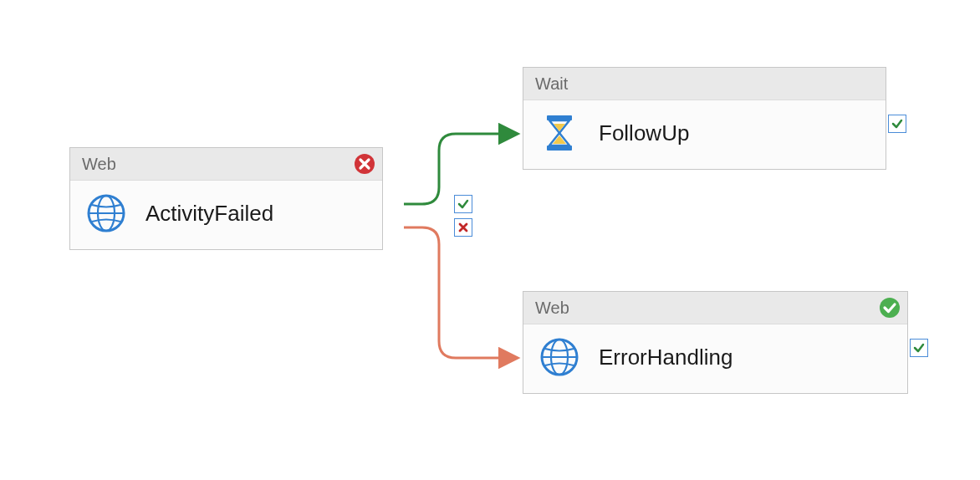 The image size is (980, 480). What do you see at coordinates (666, 358) in the screenshot?
I see `node-title: ErrorHandling` at bounding box center [666, 358].